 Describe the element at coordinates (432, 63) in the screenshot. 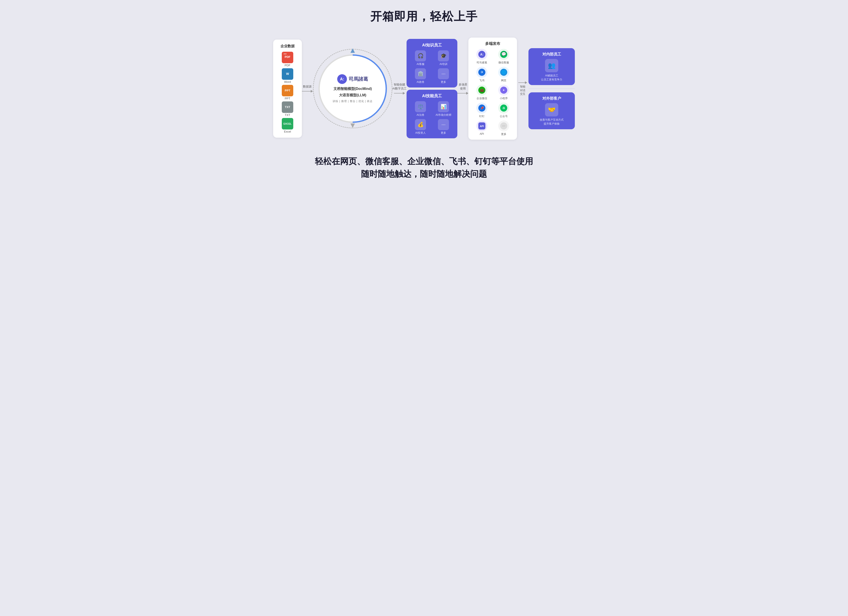

I see `ai-knowledge-panel: AI知识员工 🎧 AI客服 🎓 AI培训 🏛️ AI政务 ··· 更多` at that location.